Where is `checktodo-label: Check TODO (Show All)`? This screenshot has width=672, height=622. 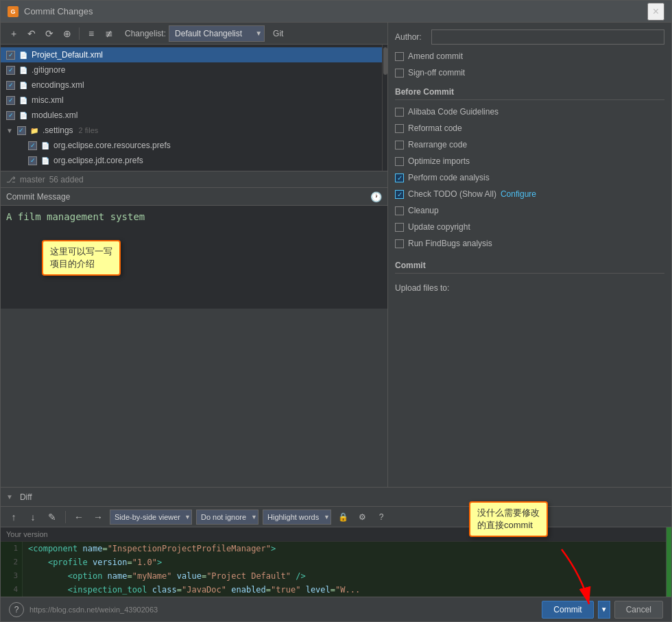
checktodo-label: Check TODO (Show All) is located at coordinates (453, 194).